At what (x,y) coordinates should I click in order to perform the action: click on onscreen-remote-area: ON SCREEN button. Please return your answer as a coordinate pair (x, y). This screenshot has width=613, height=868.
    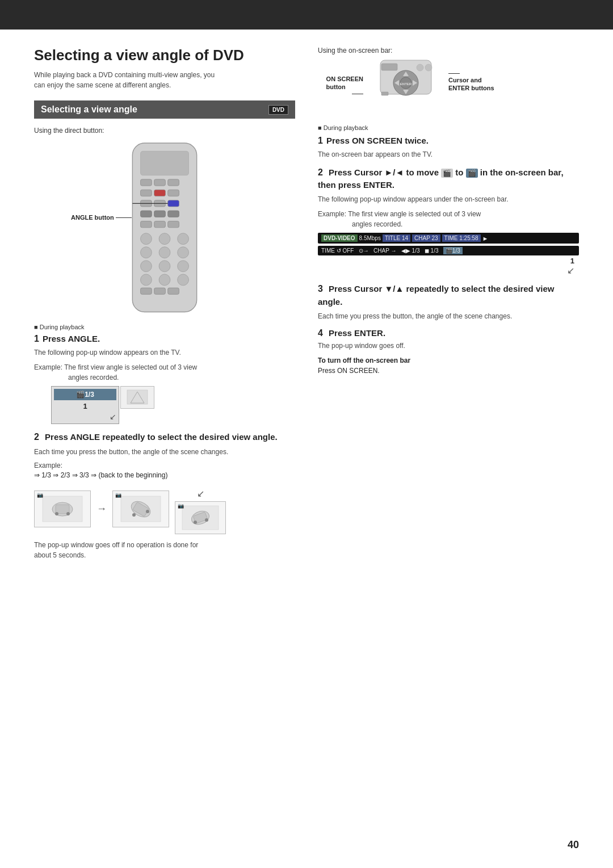
    Looking at the image, I should click on (448, 89).